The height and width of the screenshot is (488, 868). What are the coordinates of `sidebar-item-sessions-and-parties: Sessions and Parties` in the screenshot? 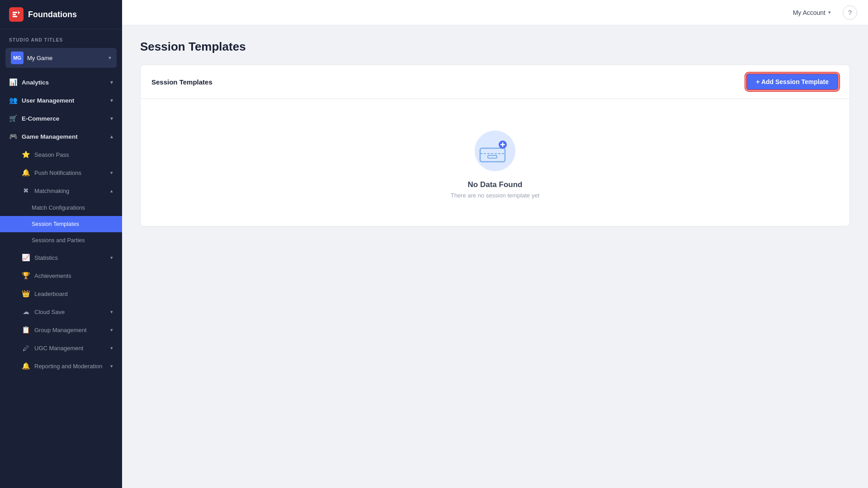 It's located at (61, 240).